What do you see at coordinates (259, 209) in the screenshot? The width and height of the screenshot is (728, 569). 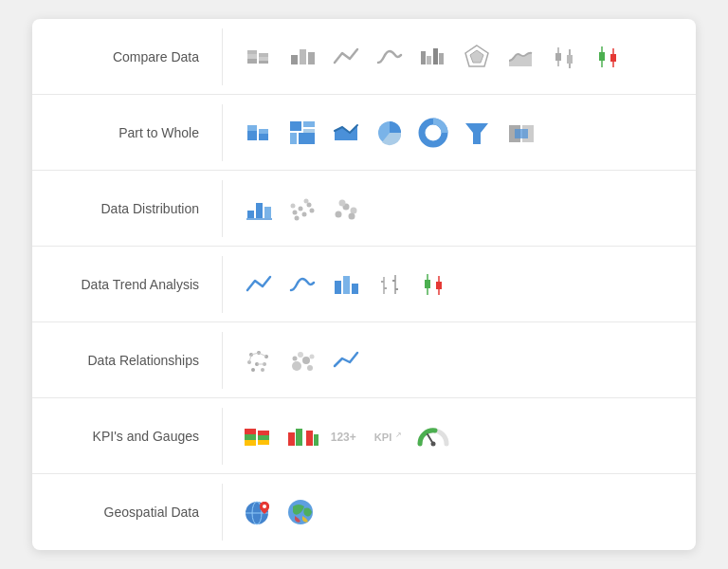 I see `histogram-icon` at bounding box center [259, 209].